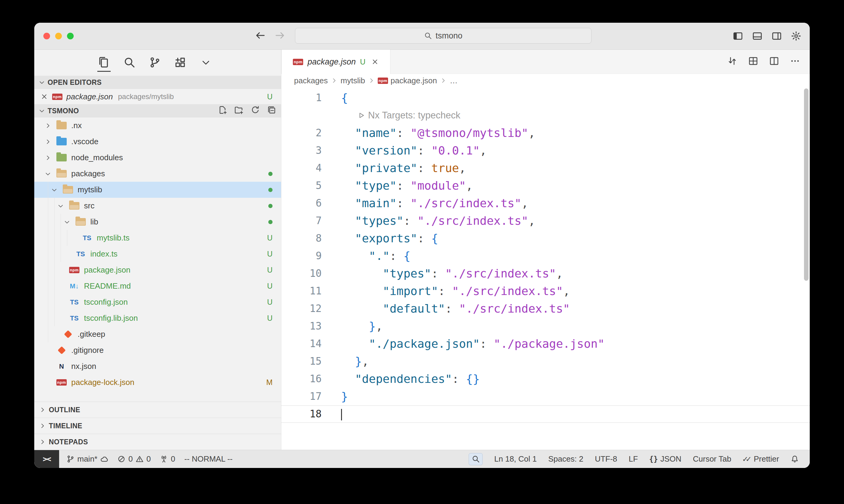  What do you see at coordinates (606, 459) in the screenshot?
I see `status-encoding: UTF-8` at bounding box center [606, 459].